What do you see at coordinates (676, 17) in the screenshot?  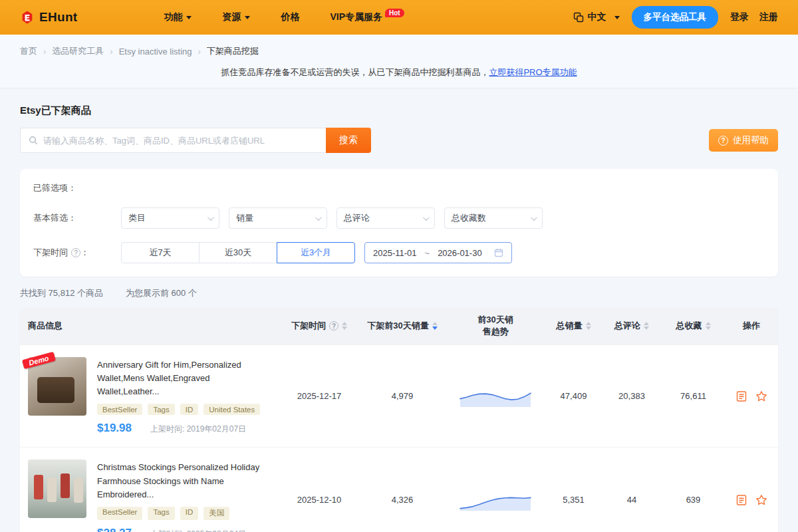 I see `navbar-right: 中文 多平台选品工具 登录 注册` at bounding box center [676, 17].